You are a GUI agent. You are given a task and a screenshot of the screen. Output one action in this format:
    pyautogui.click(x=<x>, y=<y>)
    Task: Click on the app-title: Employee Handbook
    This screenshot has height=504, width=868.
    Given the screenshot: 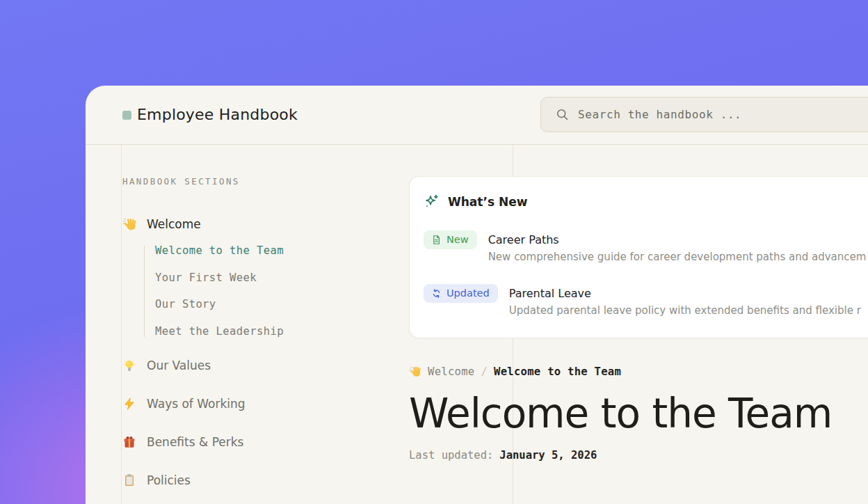 What is the action you would take?
    pyautogui.click(x=217, y=114)
    